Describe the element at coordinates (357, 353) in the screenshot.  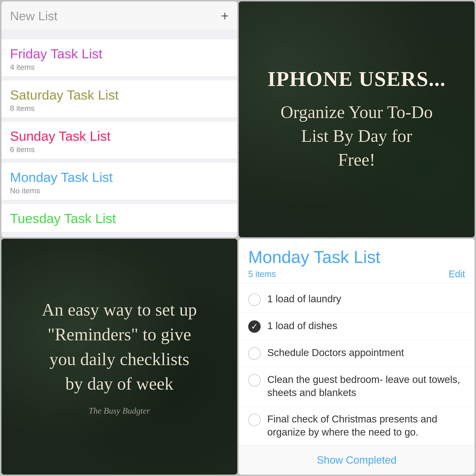
I see `task-item-doctor: Schedule Doctors appointment` at that location.